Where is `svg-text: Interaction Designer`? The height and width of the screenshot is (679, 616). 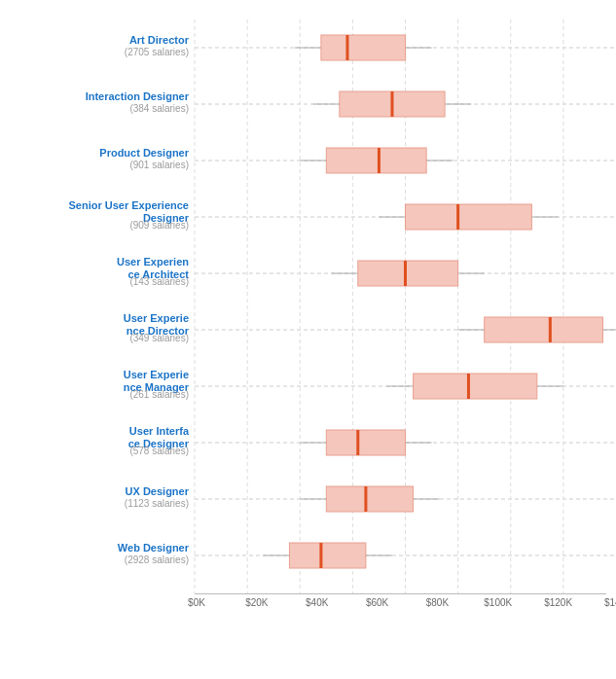
svg-text: Interaction Designer is located at coordinates (138, 96).